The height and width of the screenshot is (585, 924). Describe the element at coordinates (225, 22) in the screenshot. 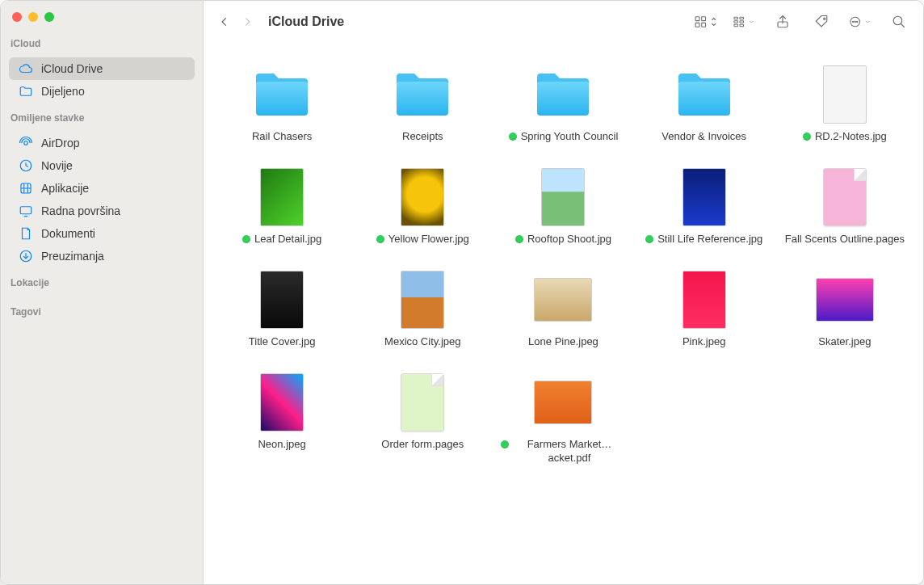

I see `back-button` at that location.